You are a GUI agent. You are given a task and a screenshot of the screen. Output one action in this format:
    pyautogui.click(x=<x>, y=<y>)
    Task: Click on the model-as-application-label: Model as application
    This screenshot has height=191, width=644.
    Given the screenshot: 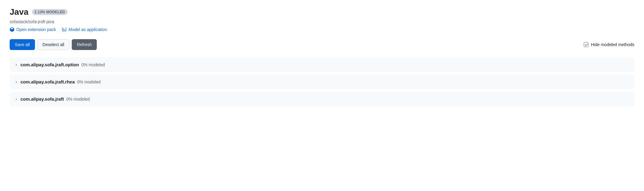 What is the action you would take?
    pyautogui.click(x=88, y=30)
    